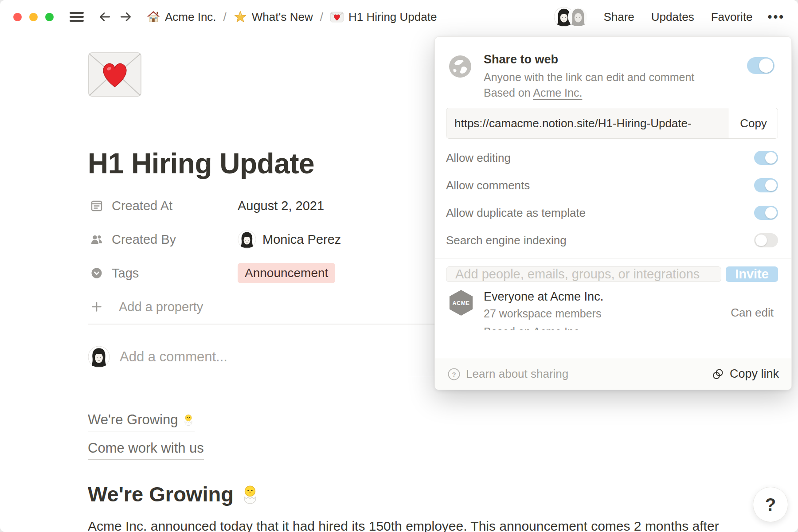  What do you see at coordinates (77, 17) in the screenshot?
I see `menu-icon` at bounding box center [77, 17].